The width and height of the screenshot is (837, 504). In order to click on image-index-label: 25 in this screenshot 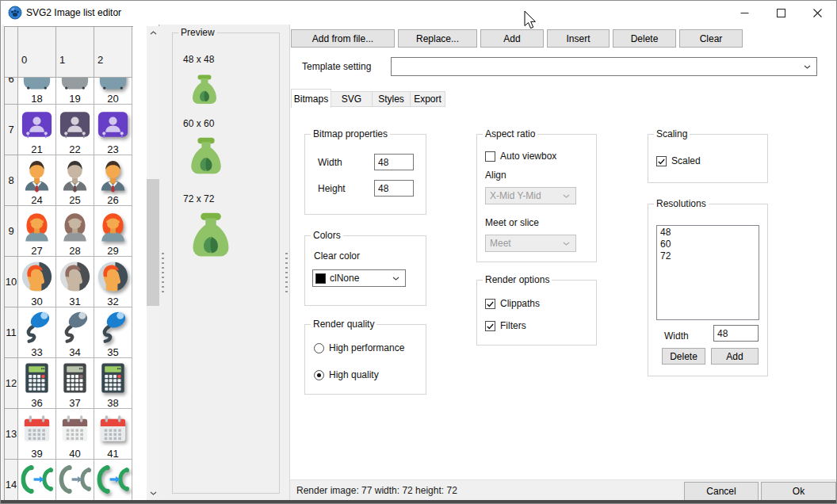, I will do `click(75, 200)`.